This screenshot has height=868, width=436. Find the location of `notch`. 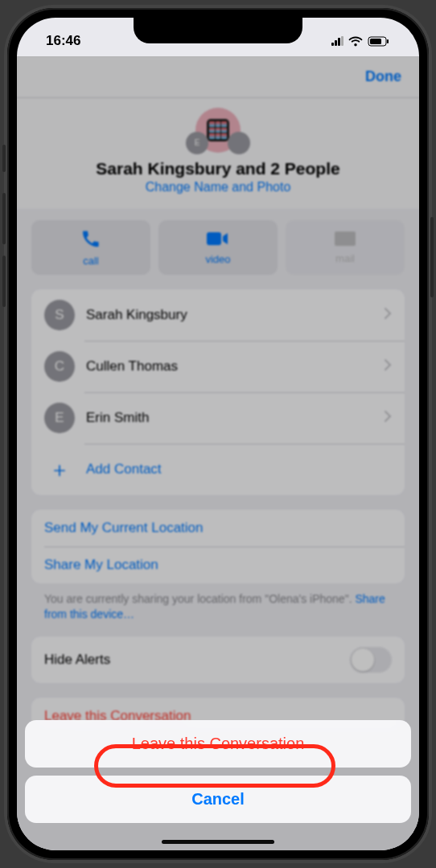

notch is located at coordinates (218, 31).